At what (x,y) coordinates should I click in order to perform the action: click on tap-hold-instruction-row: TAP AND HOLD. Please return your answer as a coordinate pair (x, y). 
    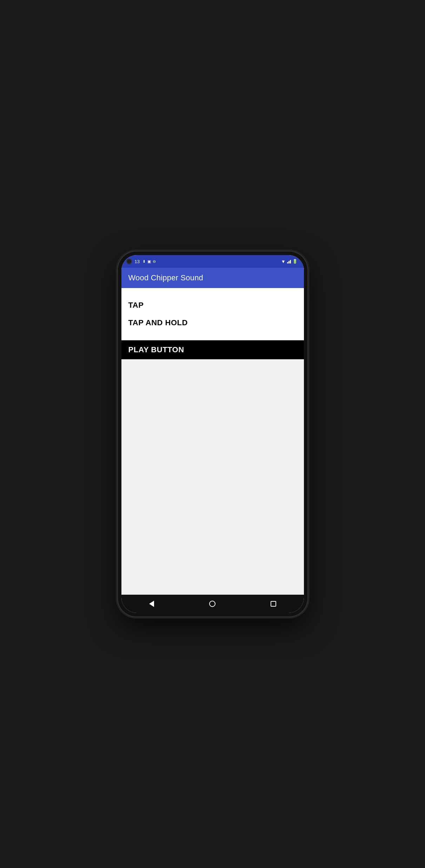
    Looking at the image, I should click on (213, 323).